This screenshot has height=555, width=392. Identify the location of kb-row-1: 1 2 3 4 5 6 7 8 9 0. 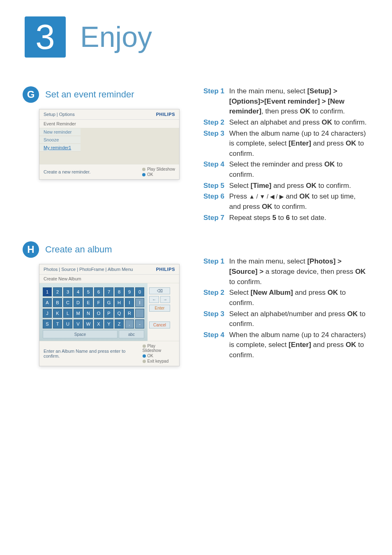
(94, 292).